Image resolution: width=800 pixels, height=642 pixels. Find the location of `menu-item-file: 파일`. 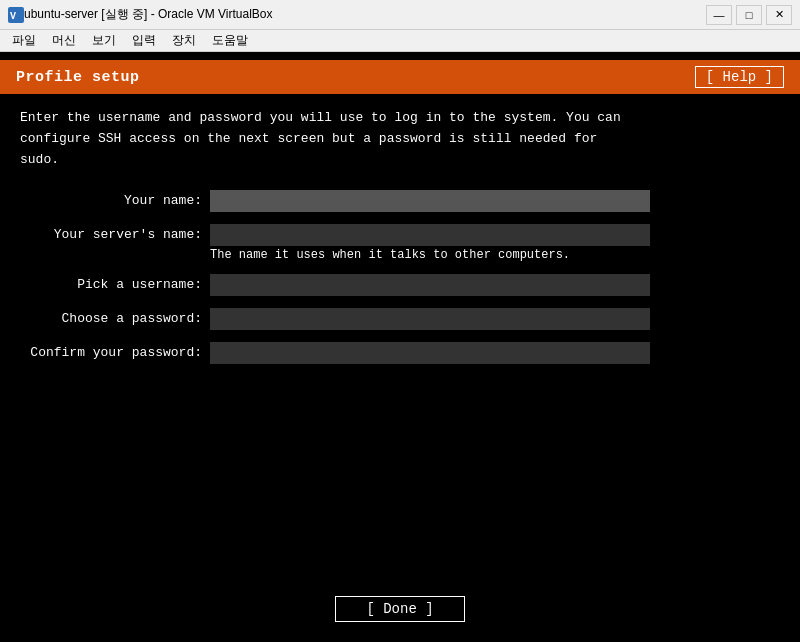

menu-item-file: 파일 is located at coordinates (24, 40).